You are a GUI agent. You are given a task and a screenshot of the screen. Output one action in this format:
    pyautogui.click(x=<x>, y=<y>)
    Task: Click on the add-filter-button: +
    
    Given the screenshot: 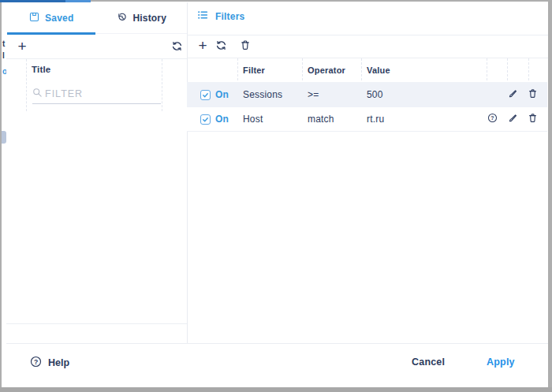 What is the action you would take?
    pyautogui.click(x=203, y=46)
    